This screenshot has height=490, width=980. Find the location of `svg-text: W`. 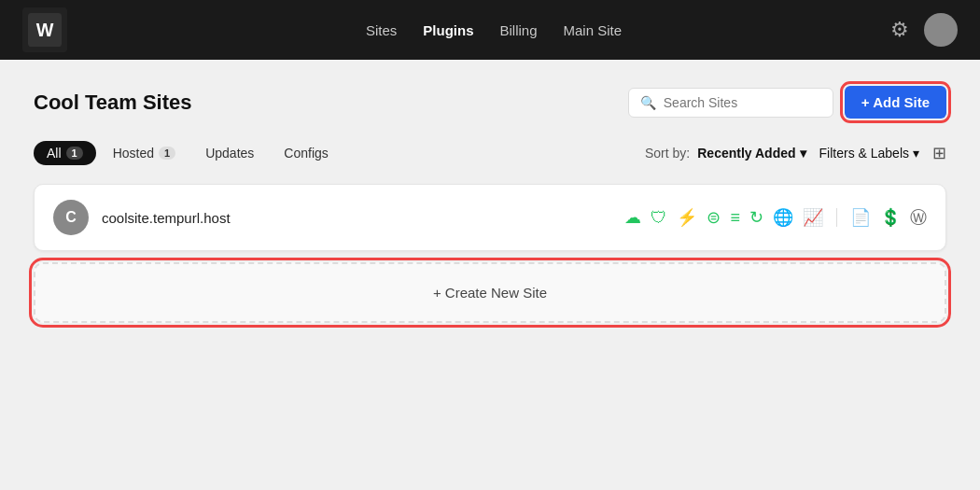

svg-text: W is located at coordinates (45, 30).